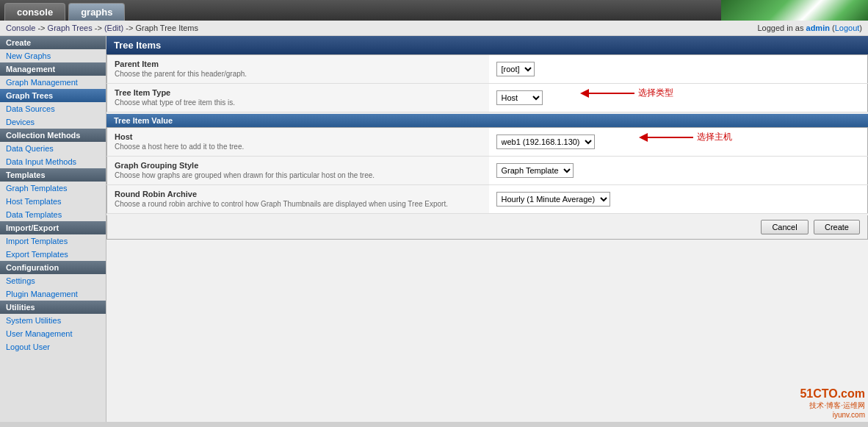  What do you see at coordinates (53, 43) in the screenshot?
I see `sidebar-section-header: Create` at bounding box center [53, 43].